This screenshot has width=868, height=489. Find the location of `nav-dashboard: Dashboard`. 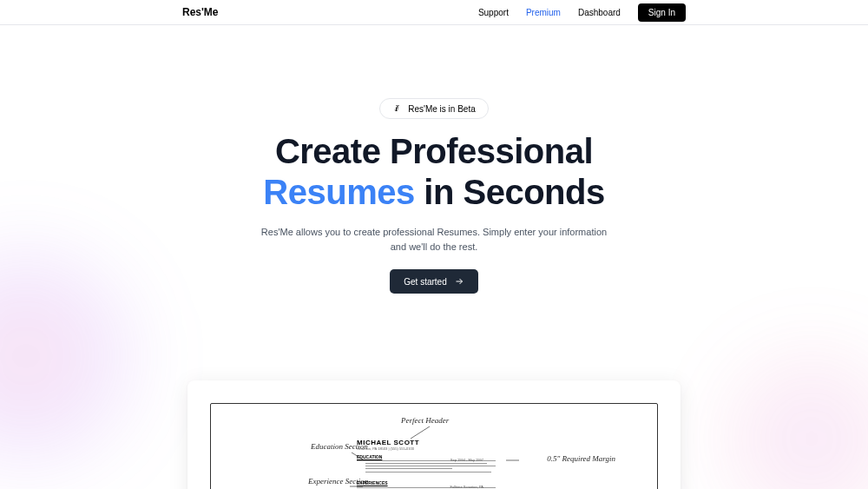

nav-dashboard: Dashboard is located at coordinates (599, 12).